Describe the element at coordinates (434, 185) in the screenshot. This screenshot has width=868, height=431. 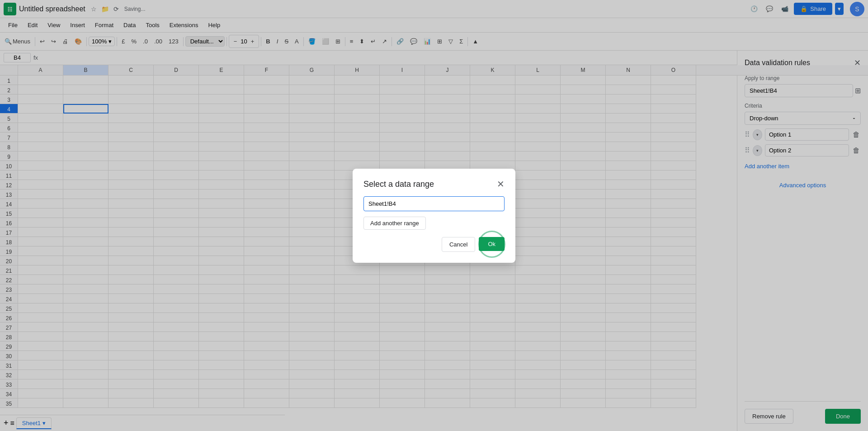
I see `modal-title: Select a data range ✕` at that location.